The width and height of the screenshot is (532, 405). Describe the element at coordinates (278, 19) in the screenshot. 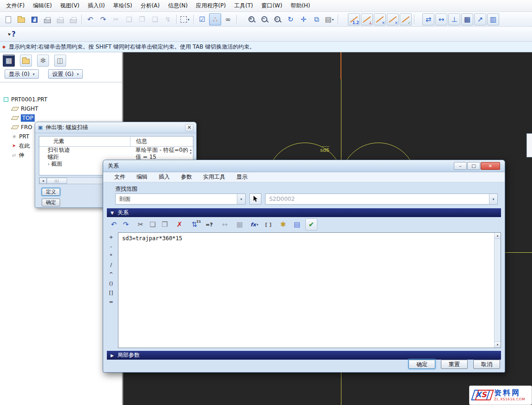

I see `refit-icon: ▫` at that location.